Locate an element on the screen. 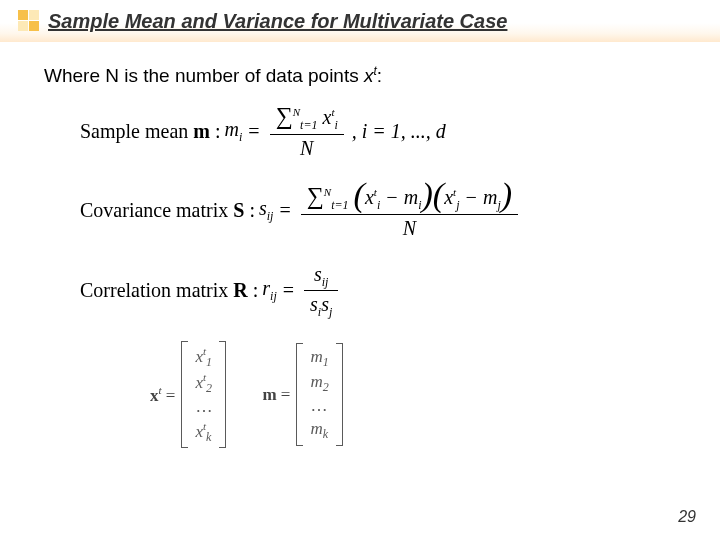 This screenshot has height=540, width=720. vector-x: xt = xt1 xt2 … xtk is located at coordinates (188, 395).